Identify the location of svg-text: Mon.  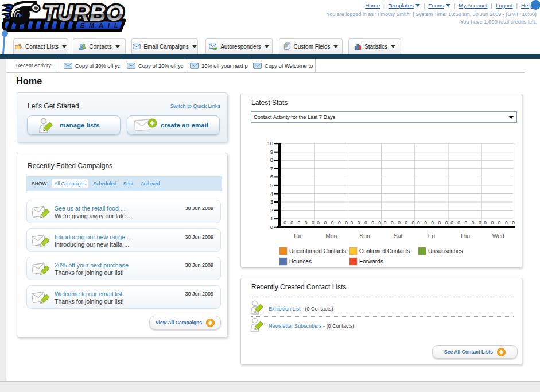
(331, 236).